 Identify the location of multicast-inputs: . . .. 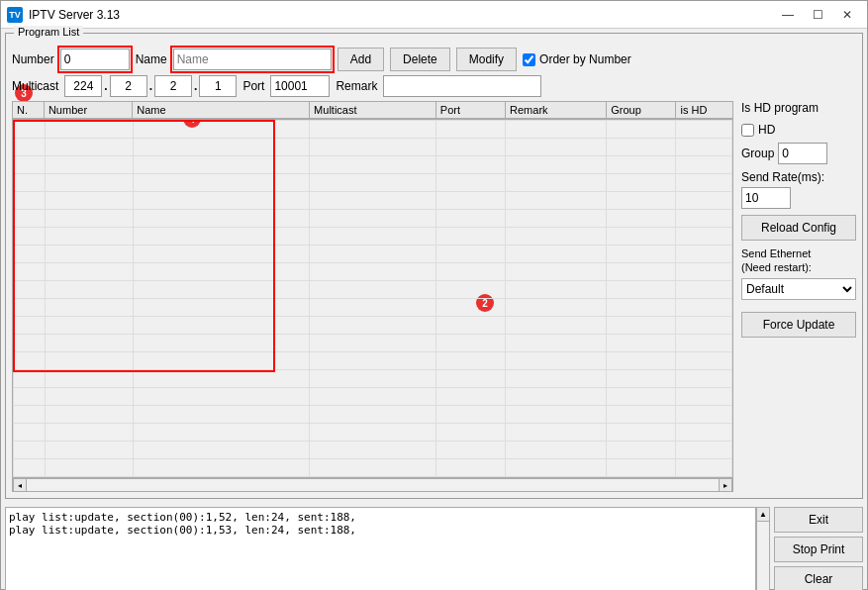
(150, 86).